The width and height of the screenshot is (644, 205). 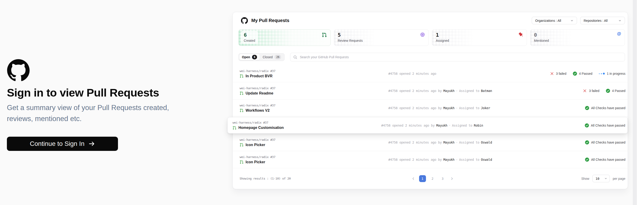 What do you see at coordinates (604, 91) in the screenshot?
I see `pr-checks: 3 failed 4 Passed` at bounding box center [604, 91].